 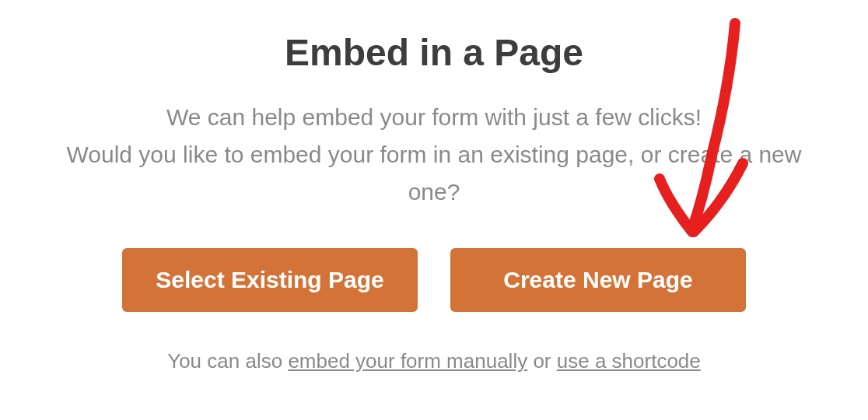 What do you see at coordinates (434, 173) in the screenshot?
I see `modal-description-line2: Would you like to embed your form in an …` at bounding box center [434, 173].